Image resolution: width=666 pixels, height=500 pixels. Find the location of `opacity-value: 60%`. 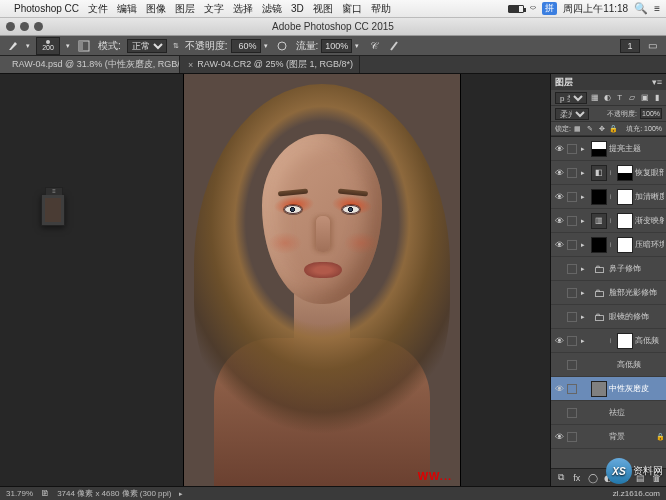

opacity-value: 60% is located at coordinates (246, 46).